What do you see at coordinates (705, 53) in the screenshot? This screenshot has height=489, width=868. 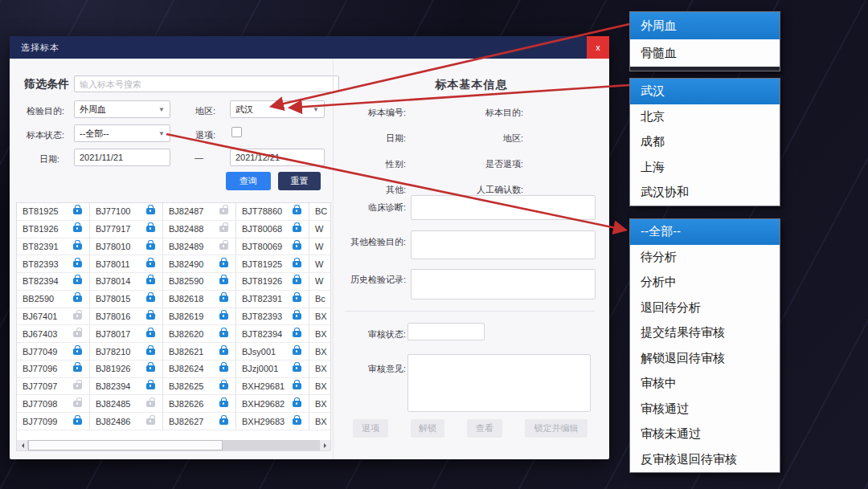 I see `popup-item: 骨髓血` at bounding box center [705, 53].